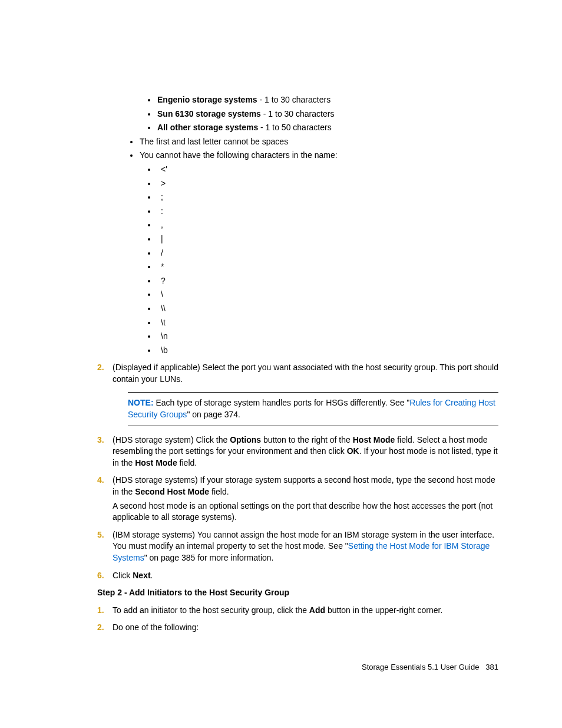 The image size is (562, 728). What do you see at coordinates (162, 253) in the screenshot?
I see `char-text: /` at bounding box center [162, 253].